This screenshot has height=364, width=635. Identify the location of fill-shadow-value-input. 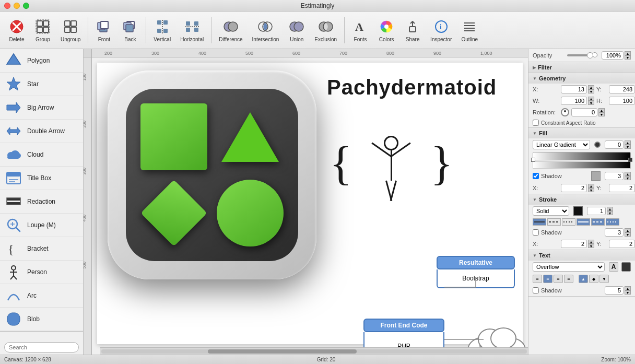
(614, 176).